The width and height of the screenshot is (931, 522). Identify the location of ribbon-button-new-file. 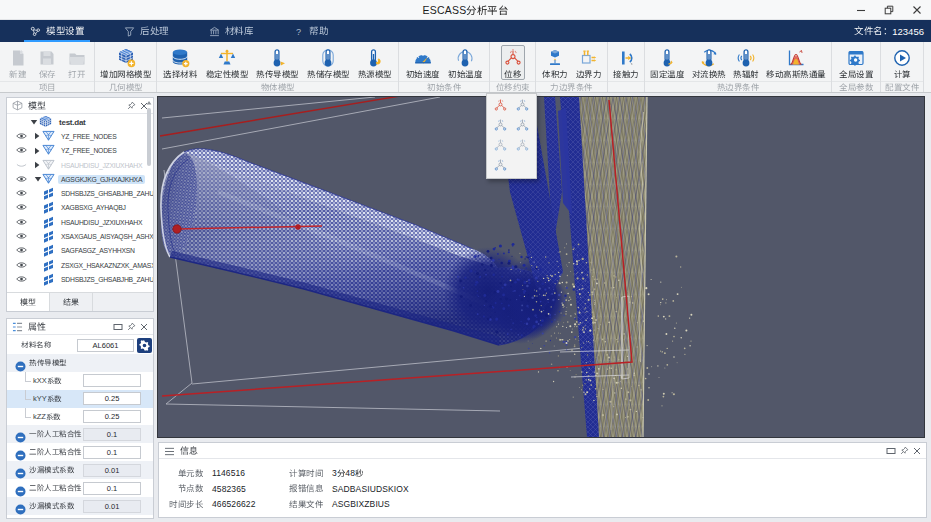
(18, 62).